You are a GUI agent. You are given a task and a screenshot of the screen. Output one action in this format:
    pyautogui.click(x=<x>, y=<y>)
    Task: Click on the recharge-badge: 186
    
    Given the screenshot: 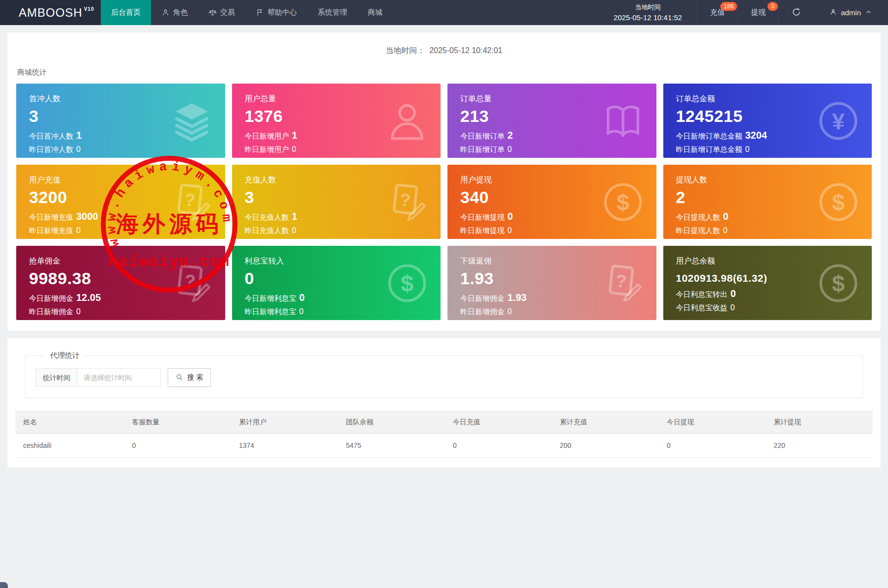 What is the action you would take?
    pyautogui.click(x=729, y=6)
    